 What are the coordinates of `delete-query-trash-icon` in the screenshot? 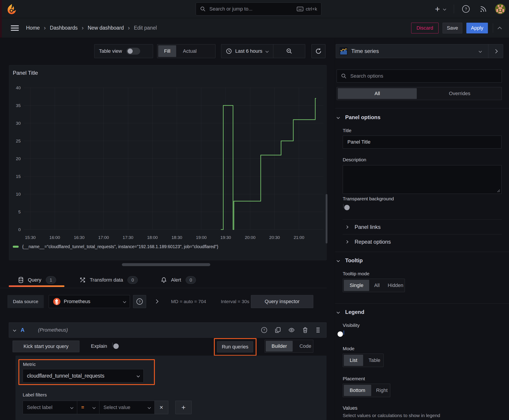 It's located at (305, 330).